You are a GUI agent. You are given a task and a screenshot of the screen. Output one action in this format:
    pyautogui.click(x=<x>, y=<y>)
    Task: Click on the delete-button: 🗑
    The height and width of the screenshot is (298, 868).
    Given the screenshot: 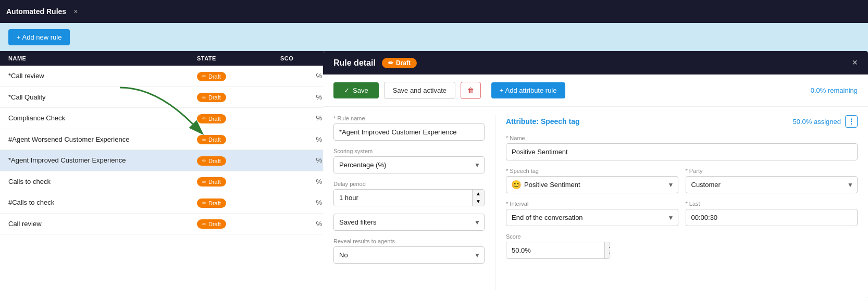 What is the action you would take?
    pyautogui.click(x=471, y=91)
    